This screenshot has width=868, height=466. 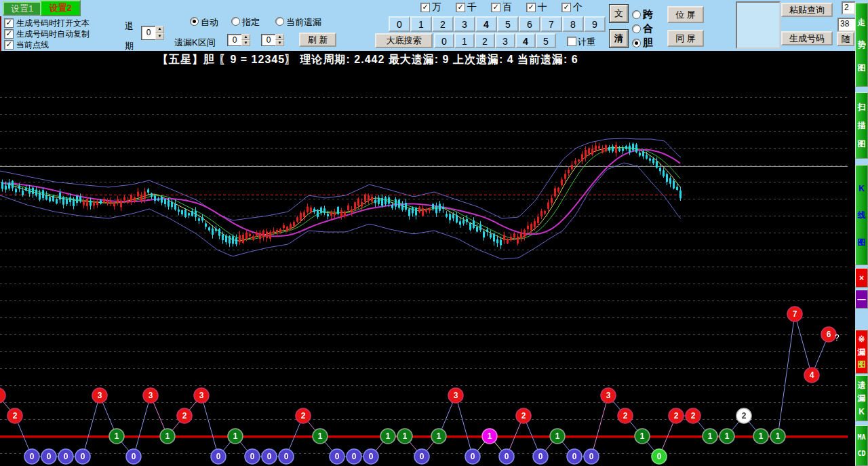 What do you see at coordinates (861, 278) in the screenshot?
I see `sidebar-button-close: ×` at bounding box center [861, 278].